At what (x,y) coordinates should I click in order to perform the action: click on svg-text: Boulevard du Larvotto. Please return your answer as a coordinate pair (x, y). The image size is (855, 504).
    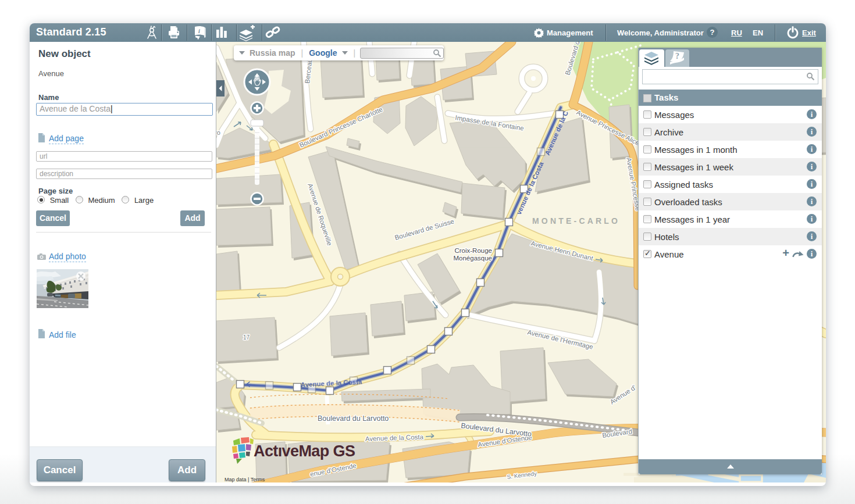
    Looking at the image, I should click on (353, 419).